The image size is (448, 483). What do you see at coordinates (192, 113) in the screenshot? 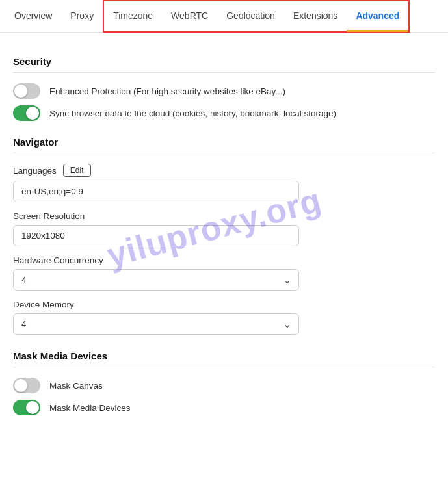
I see `sync-browser-data-label: Sync browser data to the cloud (cookies,…` at bounding box center [192, 113].